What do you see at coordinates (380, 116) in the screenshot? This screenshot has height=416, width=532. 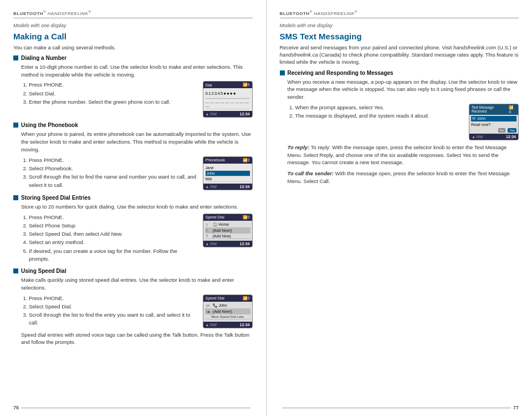 I see `receiving-step-2: The message is displayed, and the system…` at bounding box center [380, 116].